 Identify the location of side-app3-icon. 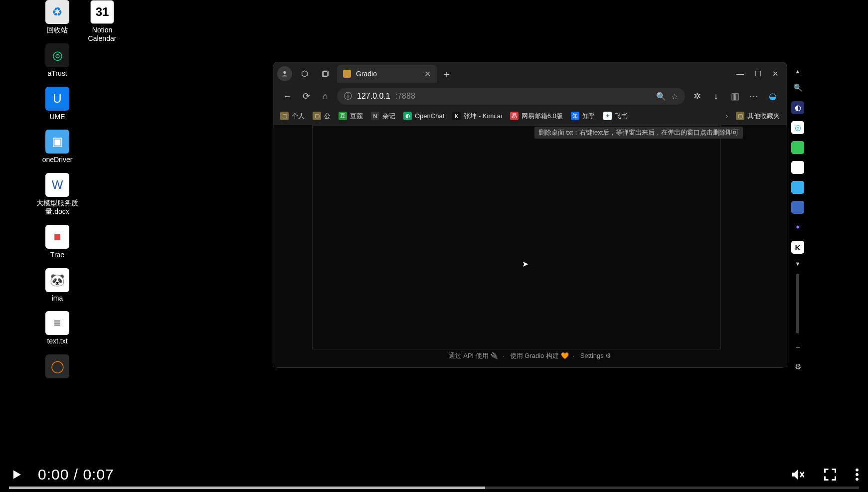
(798, 148).